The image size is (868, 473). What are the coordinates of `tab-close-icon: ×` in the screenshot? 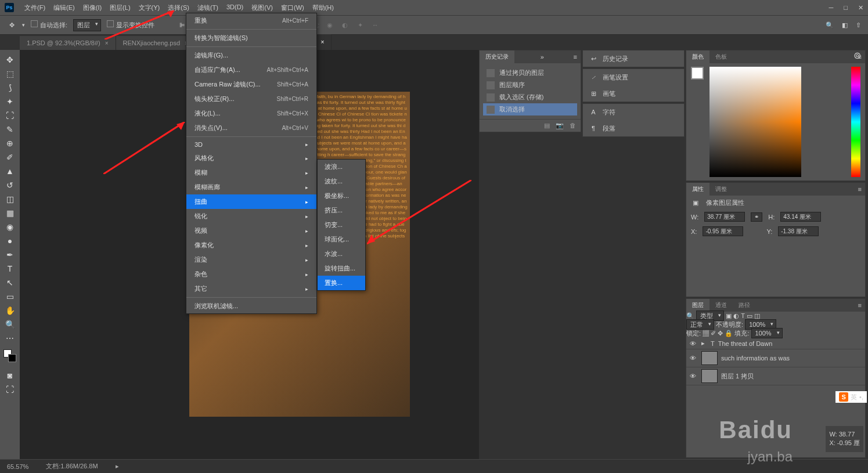 It's located at (107, 43).